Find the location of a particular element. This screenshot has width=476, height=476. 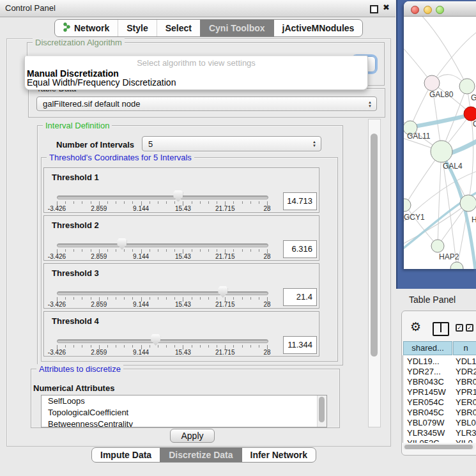

attribute-item-betweennesscentrality: BetweennessCentrality is located at coordinates (184, 423).